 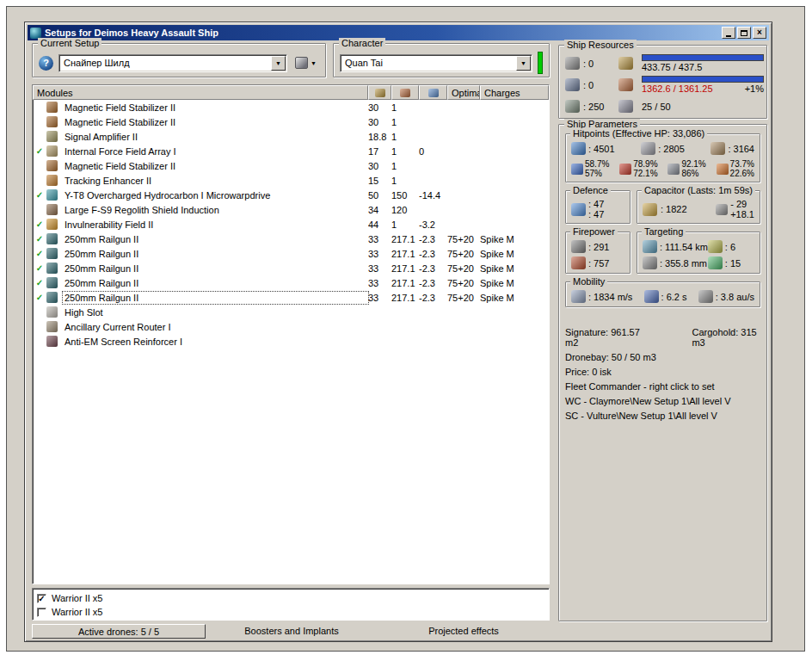 What do you see at coordinates (77, 612) in the screenshot?
I see `drone-label: Warrior II x5` at bounding box center [77, 612].